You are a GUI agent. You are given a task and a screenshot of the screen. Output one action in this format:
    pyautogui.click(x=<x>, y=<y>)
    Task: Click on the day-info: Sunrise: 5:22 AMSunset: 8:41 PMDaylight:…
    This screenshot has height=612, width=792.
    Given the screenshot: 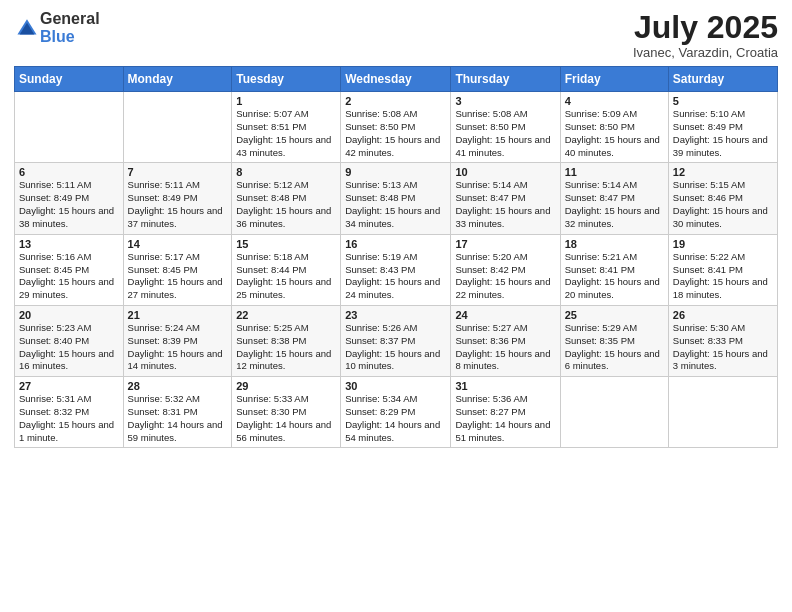 What is the action you would take?
    pyautogui.click(x=723, y=276)
    